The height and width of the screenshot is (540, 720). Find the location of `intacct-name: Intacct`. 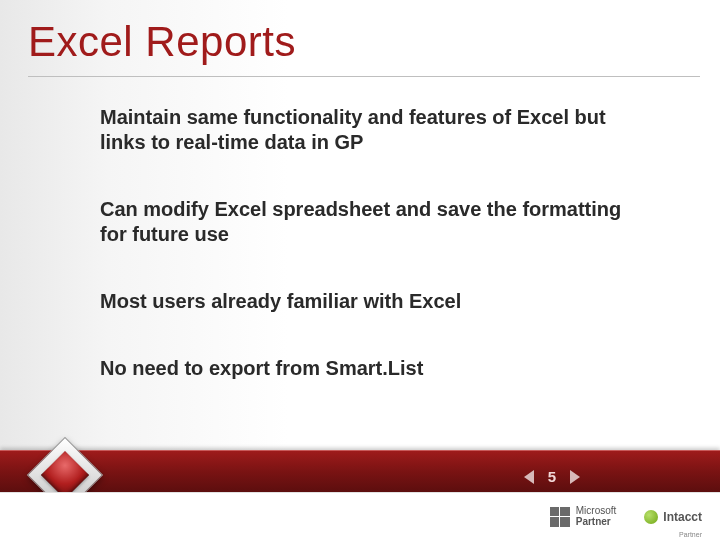

intacct-name: Intacct is located at coordinates (682, 517).